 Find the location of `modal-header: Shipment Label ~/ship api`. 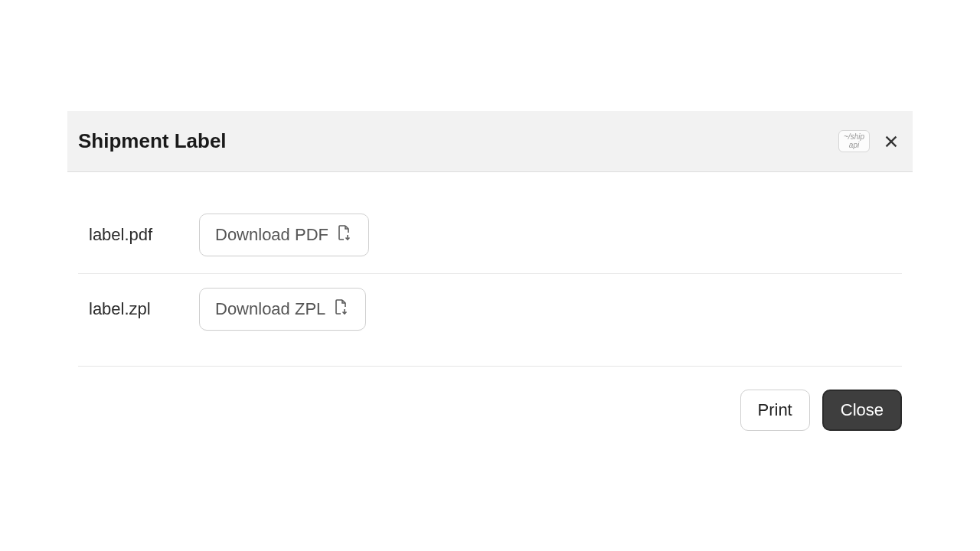

modal-header: Shipment Label ~/ship api is located at coordinates (490, 142).